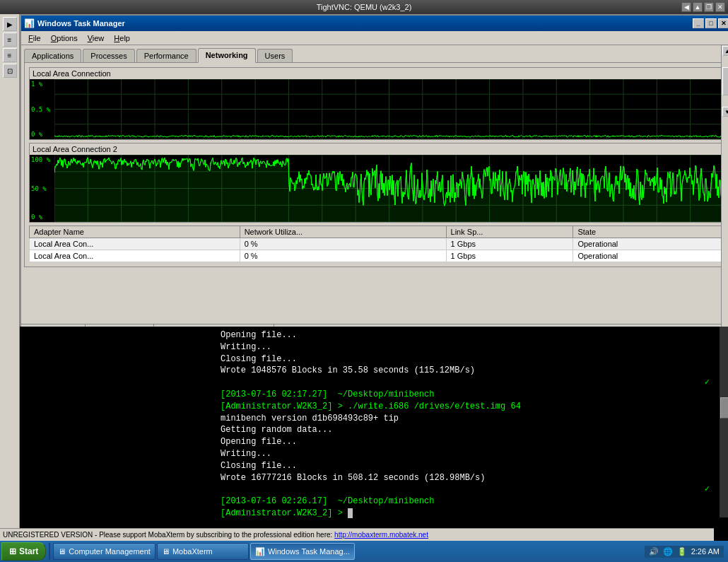 The height and width of the screenshot is (562, 728). I want to click on systray: 🔊 🌐 🔋 2:26 AM, so click(684, 551).